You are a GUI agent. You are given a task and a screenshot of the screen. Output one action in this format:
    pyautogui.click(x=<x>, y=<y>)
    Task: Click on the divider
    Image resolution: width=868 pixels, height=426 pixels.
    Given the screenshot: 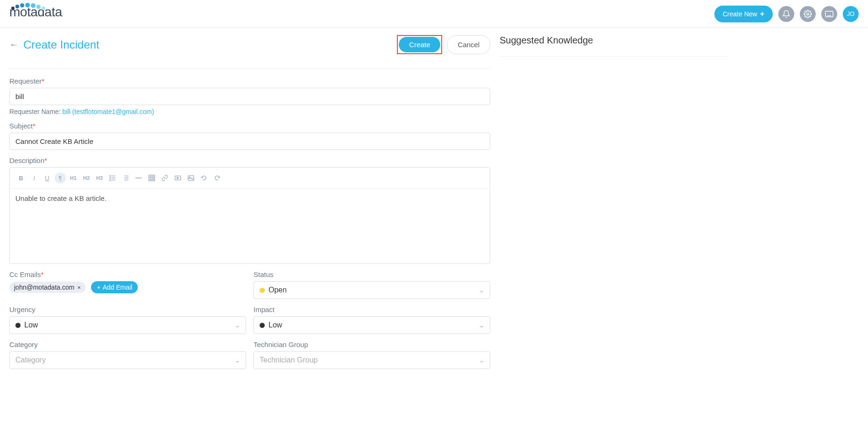 What is the action you would take?
    pyautogui.click(x=614, y=56)
    